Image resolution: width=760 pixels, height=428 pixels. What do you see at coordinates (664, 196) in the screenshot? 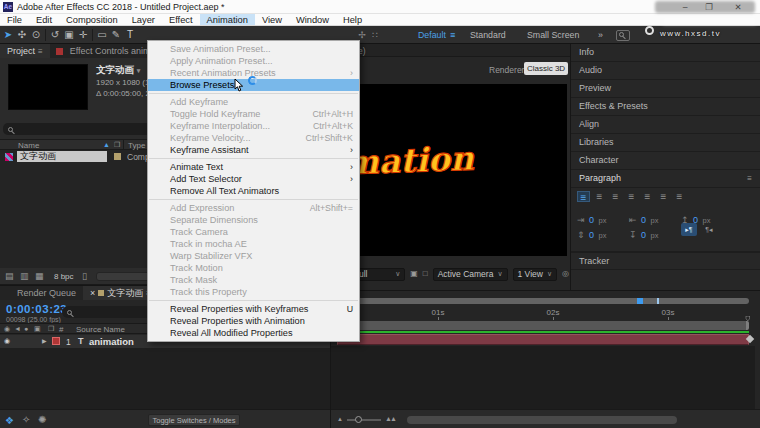
I see `justify-last-right-icon: ≡` at bounding box center [664, 196].